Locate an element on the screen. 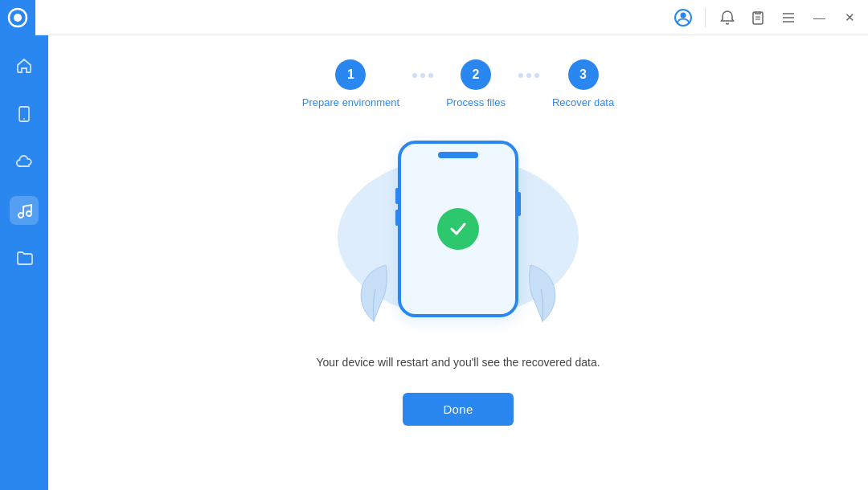 This screenshot has width=868, height=490. steps: 1 Prepare environment 2 Process files is located at coordinates (458, 84).